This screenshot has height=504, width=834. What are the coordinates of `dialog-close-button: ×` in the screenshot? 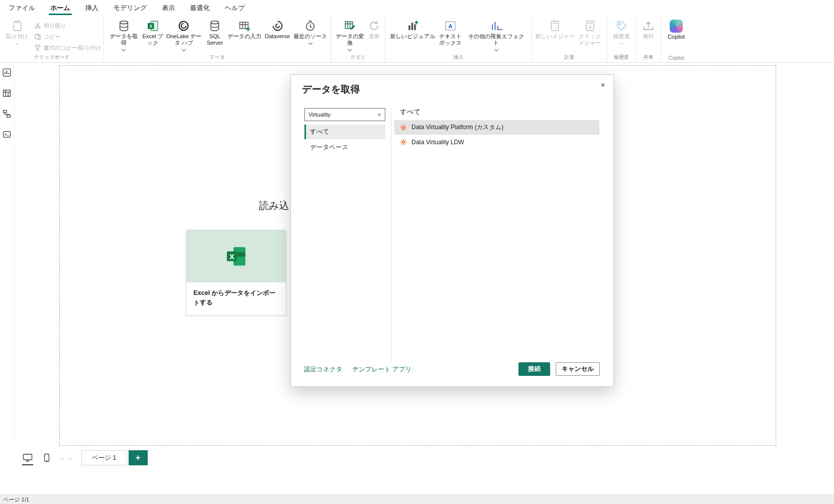 It's located at (603, 84).